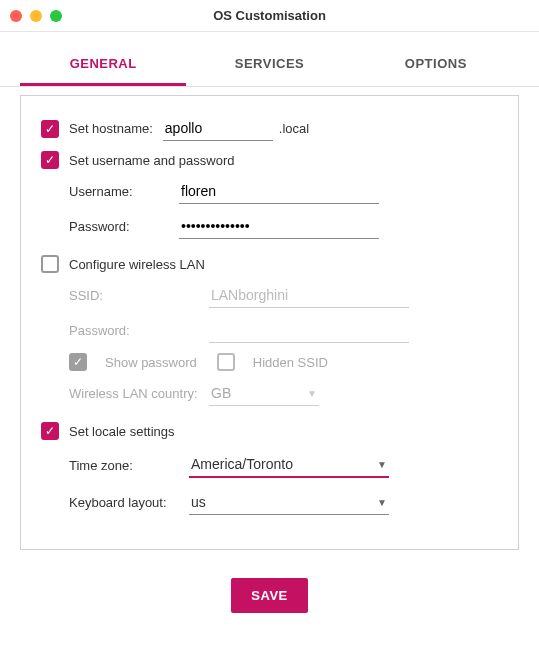 This screenshot has height=654, width=539. What do you see at coordinates (290, 362) in the screenshot?
I see `hidden-ssid-label: Hidden SSID` at bounding box center [290, 362].